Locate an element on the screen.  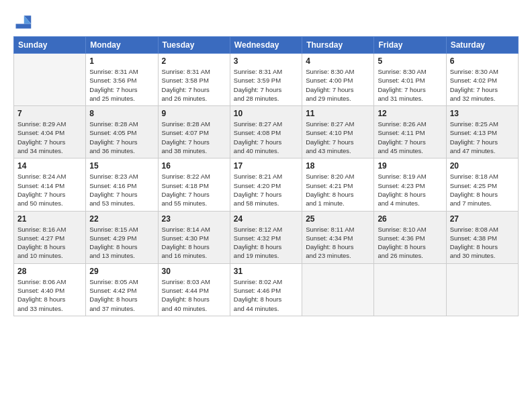
day-header-sunday: Sunday is located at coordinates (50, 46).